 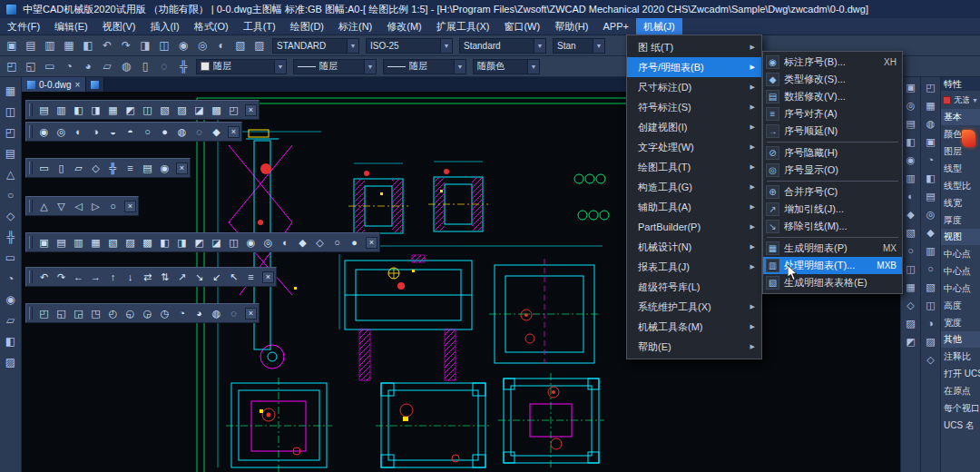 What do you see at coordinates (354, 242) in the screenshot?
I see `tool-icon: ●` at bounding box center [354, 242].